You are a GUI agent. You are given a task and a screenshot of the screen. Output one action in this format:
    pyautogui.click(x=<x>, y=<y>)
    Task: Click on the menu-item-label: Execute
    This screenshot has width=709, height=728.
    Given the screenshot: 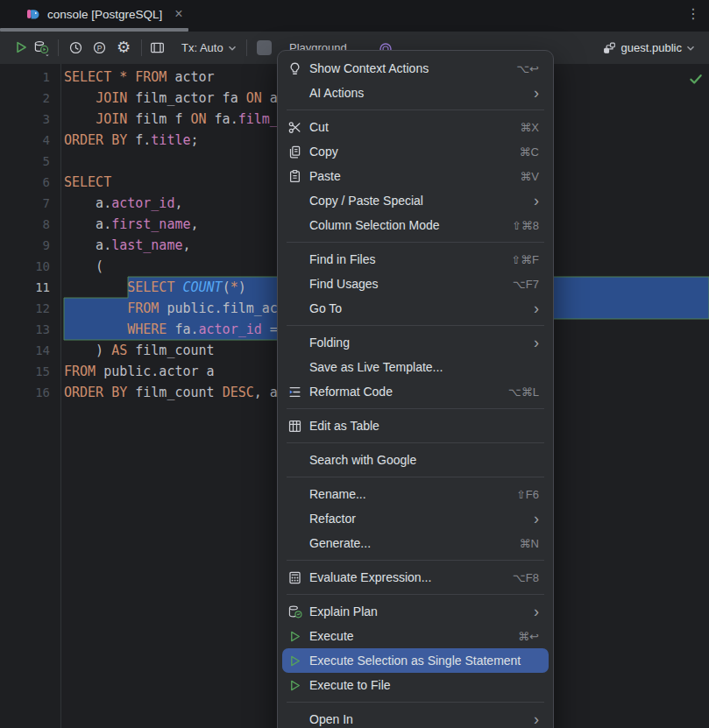 What is the action you would take?
    pyautogui.click(x=408, y=636)
    